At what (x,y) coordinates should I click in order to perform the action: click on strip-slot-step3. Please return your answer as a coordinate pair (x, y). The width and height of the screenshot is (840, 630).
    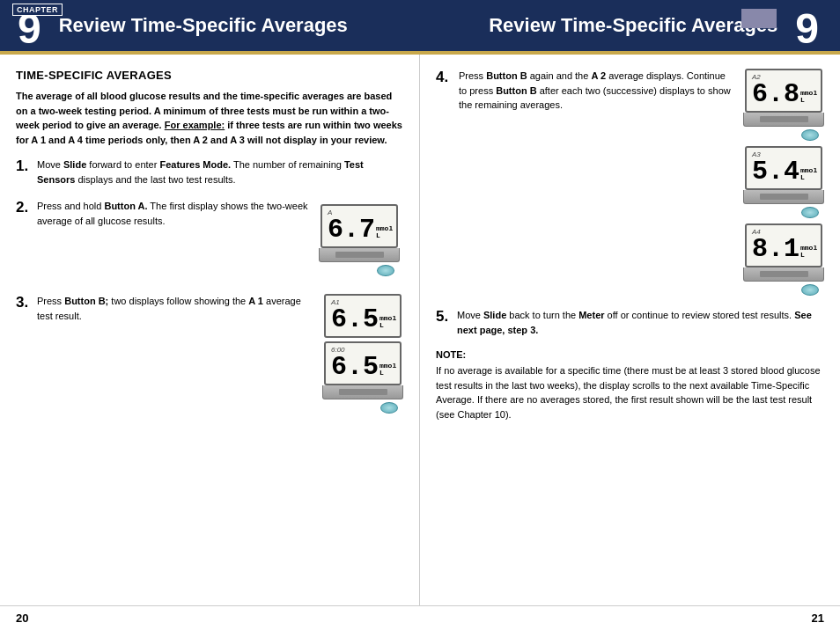
    Looking at the image, I should click on (363, 392).